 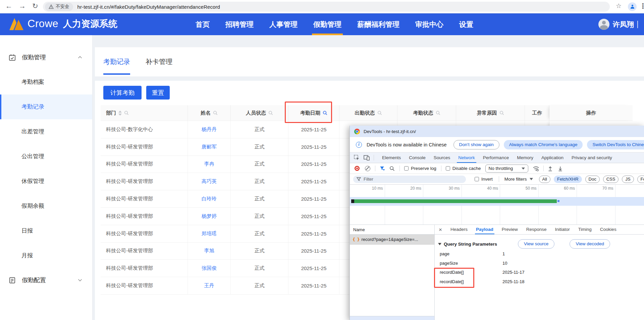 I want to click on sidebar-item: 公出管理, so click(x=46, y=156).